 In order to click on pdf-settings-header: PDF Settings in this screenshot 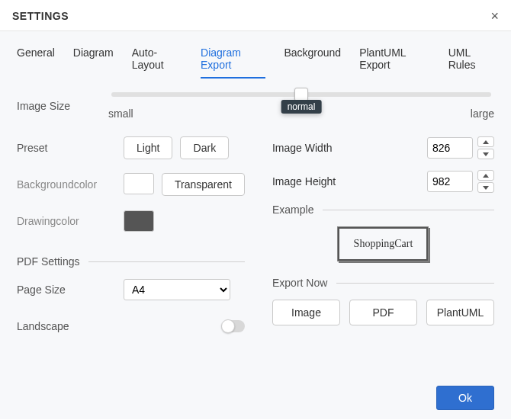, I will do `click(131, 261)`.